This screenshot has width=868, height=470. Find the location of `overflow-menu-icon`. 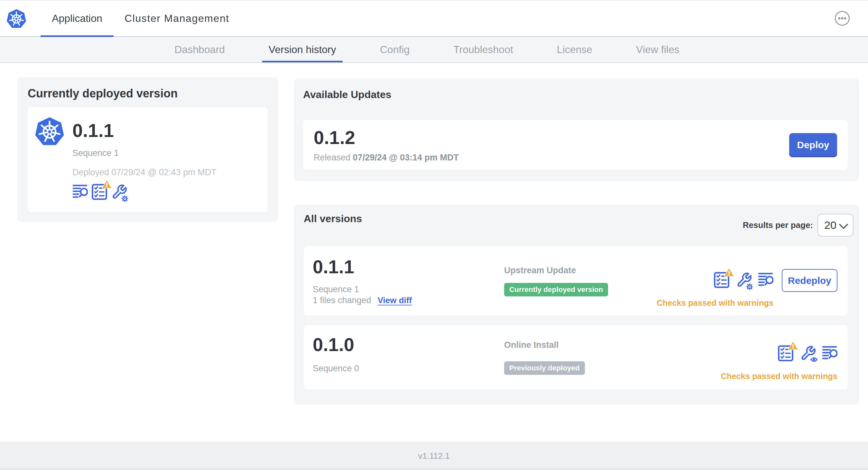

overflow-menu-icon is located at coordinates (842, 18).